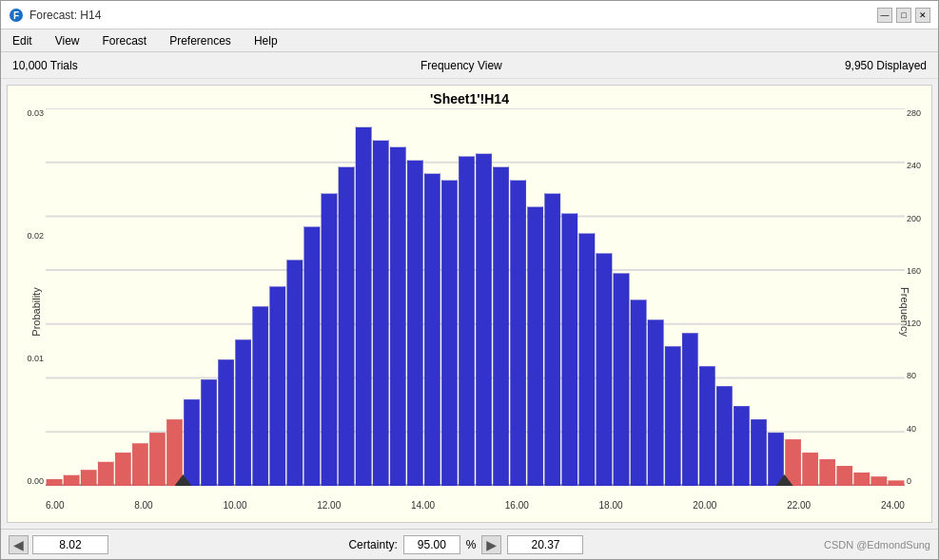 The image size is (939, 560). Describe the element at coordinates (59, 545) in the screenshot. I see `bottom-left: ◀ 8.02` at that location.